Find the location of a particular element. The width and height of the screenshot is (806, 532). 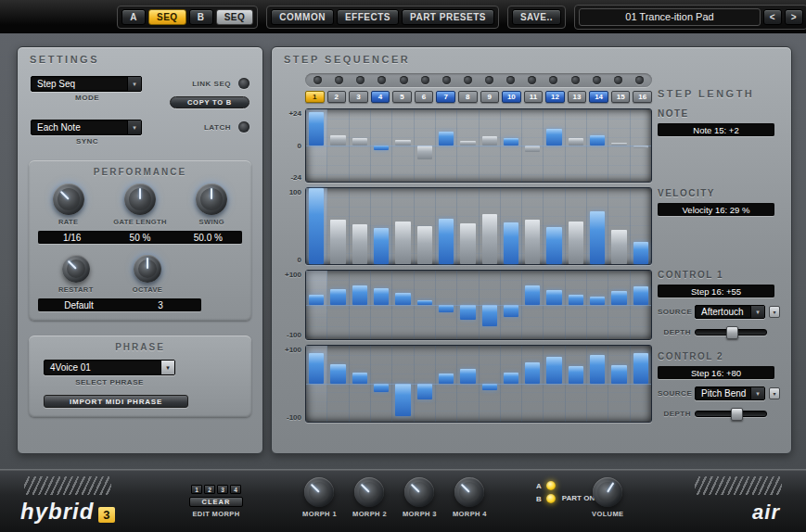

copy-to-b-button: COPY TO B is located at coordinates (210, 102).